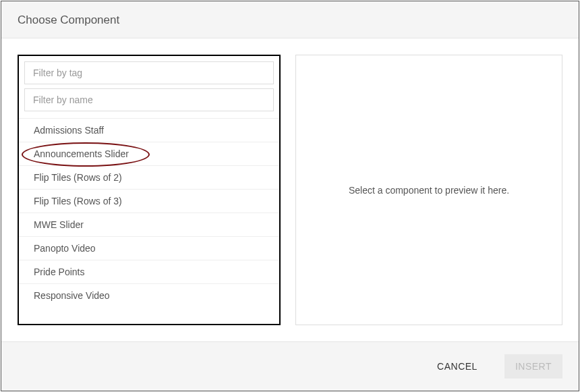  Describe the element at coordinates (149, 130) in the screenshot. I see `list-item: Admissions Staff` at that location.